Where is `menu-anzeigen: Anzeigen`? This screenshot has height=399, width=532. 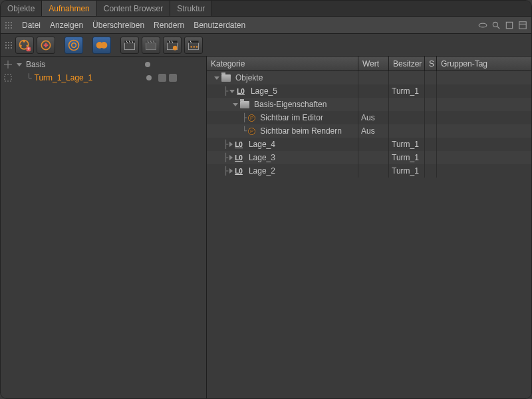 menu-anzeigen: Anzeigen is located at coordinates (66, 25).